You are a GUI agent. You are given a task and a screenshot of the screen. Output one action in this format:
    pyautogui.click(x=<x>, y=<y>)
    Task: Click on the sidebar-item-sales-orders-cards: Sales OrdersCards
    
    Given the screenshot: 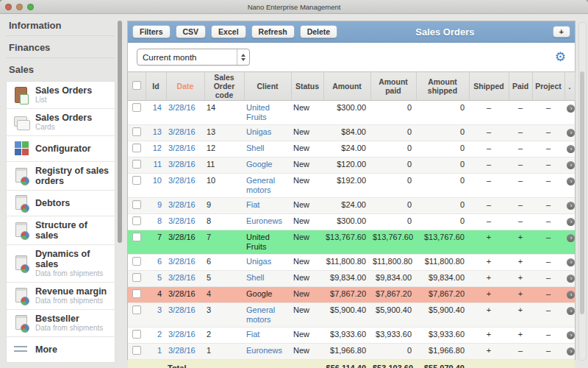 What is the action you would take?
    pyautogui.click(x=60, y=122)
    